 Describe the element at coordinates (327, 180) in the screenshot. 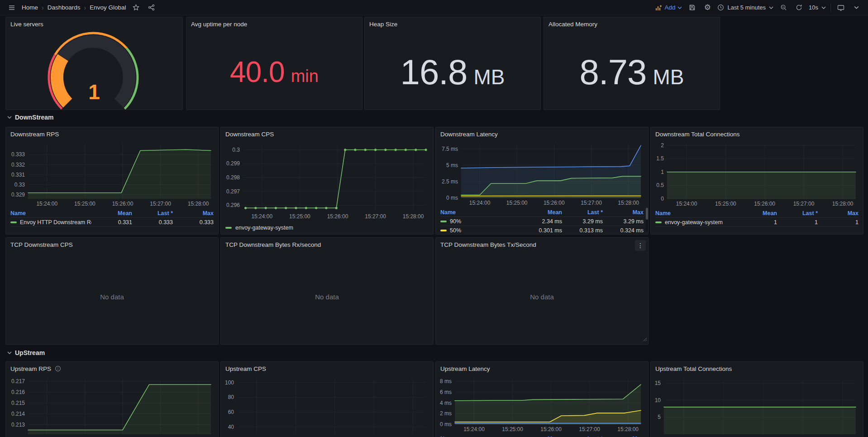

I see `downstream-cps-chart: 15:24:0015:25:0015:26:0015:27:0015:28:00…` at that location.